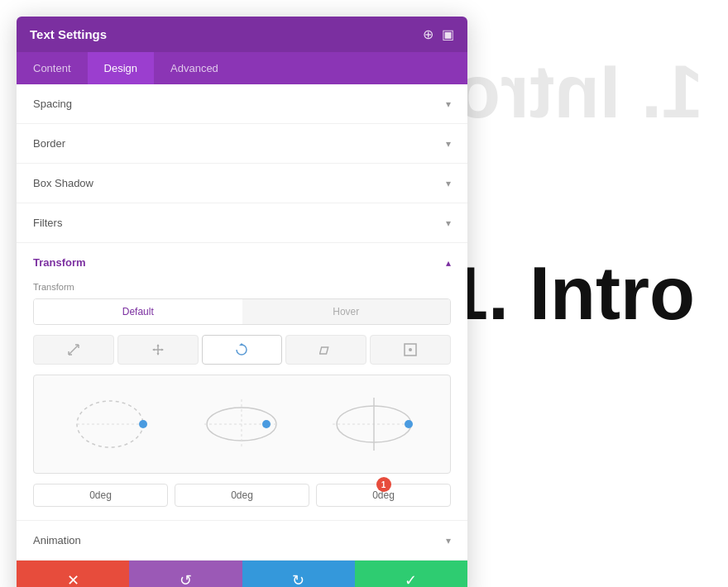  Describe the element at coordinates (242, 574) in the screenshot. I see `panel-footer: ✕ ↺ ↻ ✓` at that location.